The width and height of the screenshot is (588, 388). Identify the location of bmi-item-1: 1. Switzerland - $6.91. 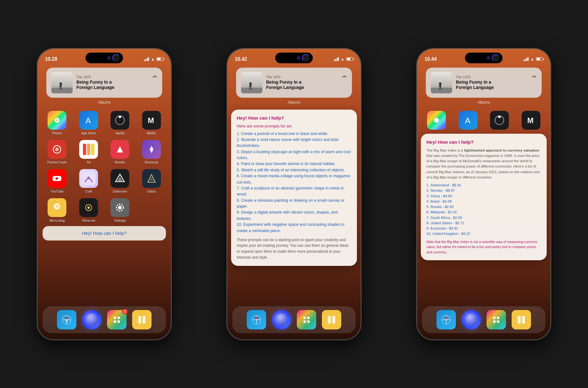
(484, 185).